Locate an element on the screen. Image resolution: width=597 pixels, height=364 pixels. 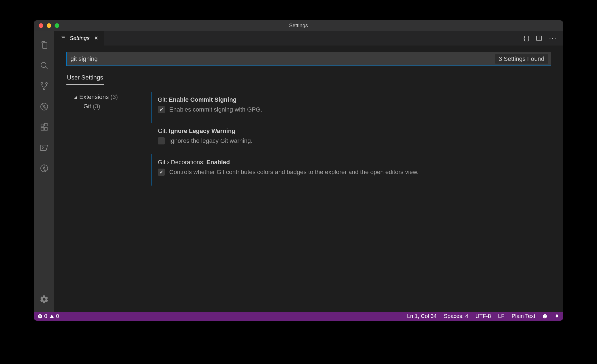
gitlens-icon is located at coordinates (44, 168).